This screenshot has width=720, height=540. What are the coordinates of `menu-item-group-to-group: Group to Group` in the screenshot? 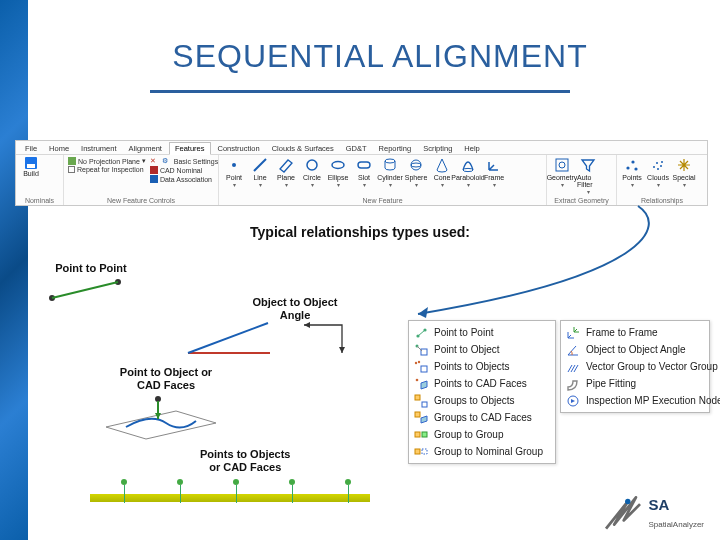 It's located at (482, 434).